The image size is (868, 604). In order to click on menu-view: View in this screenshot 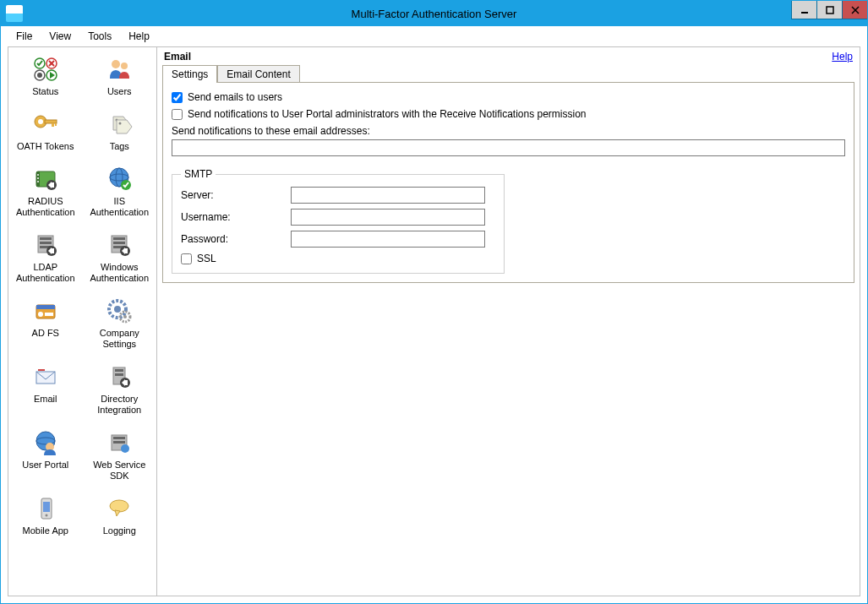, I will do `click(60, 36)`.